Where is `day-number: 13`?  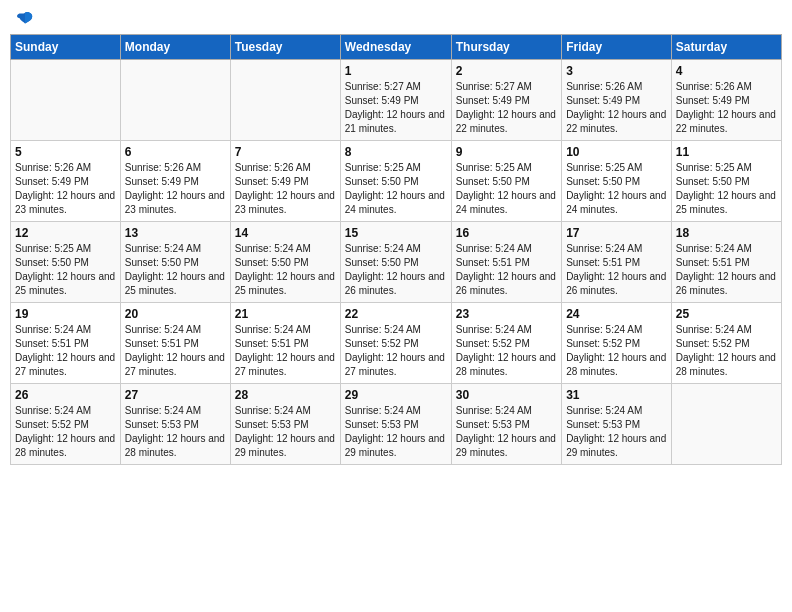 day-number: 13 is located at coordinates (176, 233).